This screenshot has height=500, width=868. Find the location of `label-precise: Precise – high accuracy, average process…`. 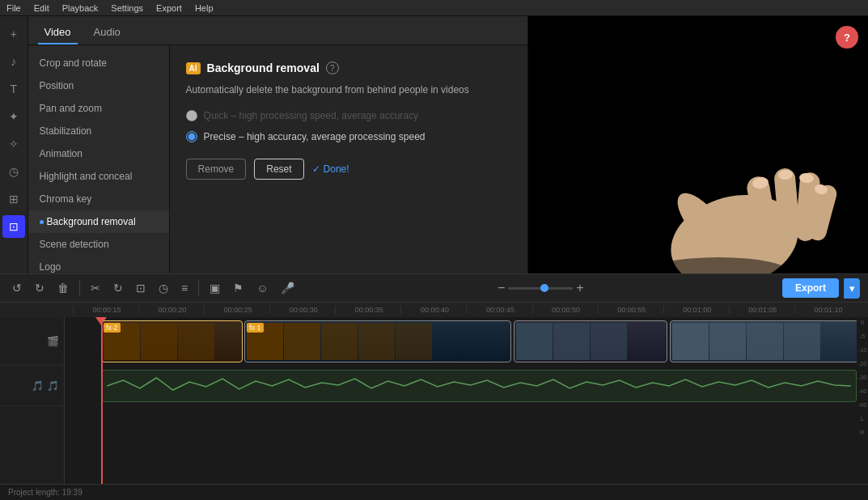

label-precise: Precise – high accuracy, average process… is located at coordinates (315, 137).